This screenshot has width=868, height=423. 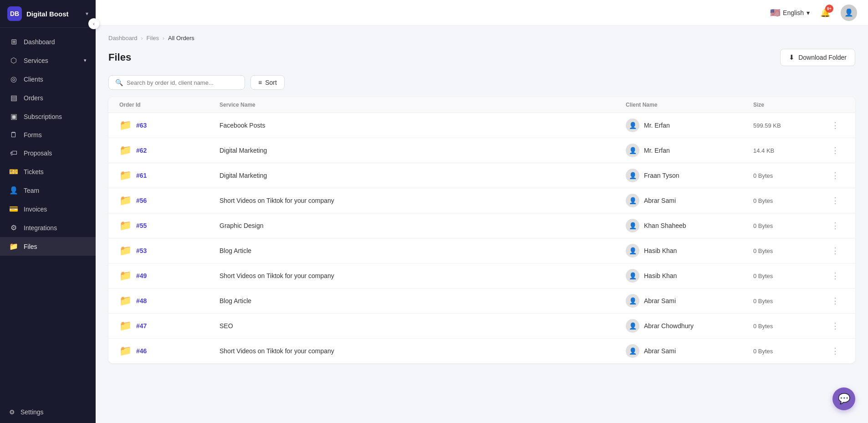 I want to click on table-row: 📁 #53 Blog Article 👤 Hasib Khan 0 Bytes …, so click(x=482, y=251).